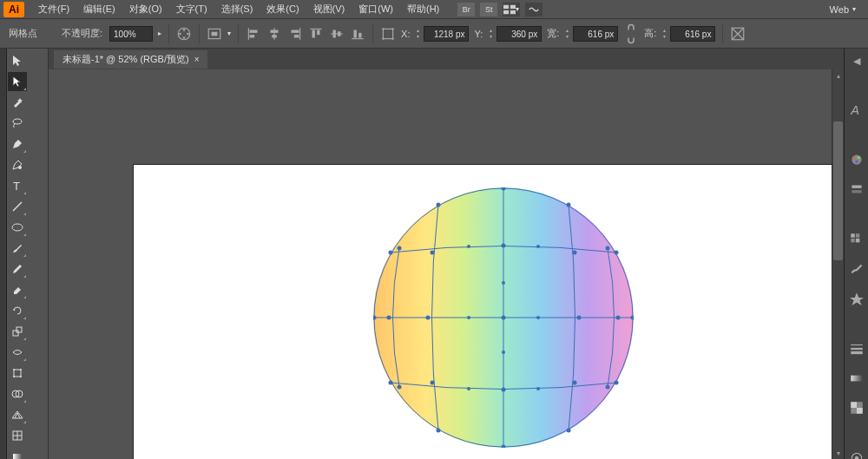  Describe the element at coordinates (857, 189) in the screenshot. I see `color-guide-panel-icon` at that location.